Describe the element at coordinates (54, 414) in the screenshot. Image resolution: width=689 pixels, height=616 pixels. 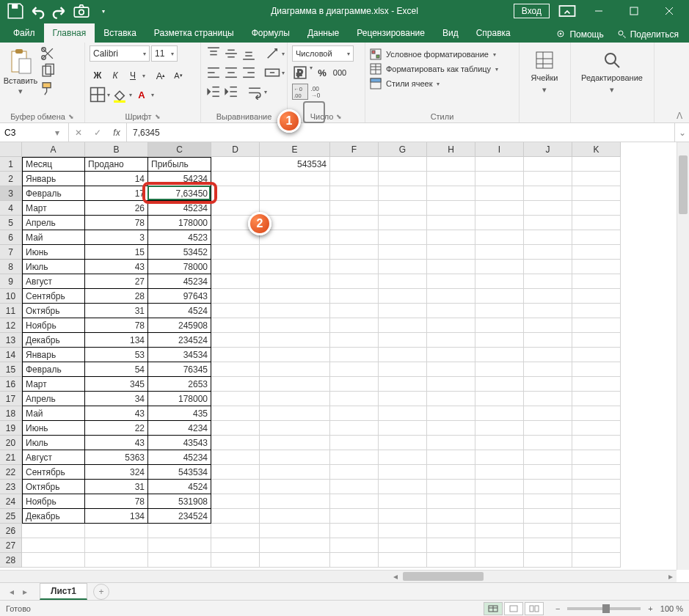
I see `cell: Май` at that location.